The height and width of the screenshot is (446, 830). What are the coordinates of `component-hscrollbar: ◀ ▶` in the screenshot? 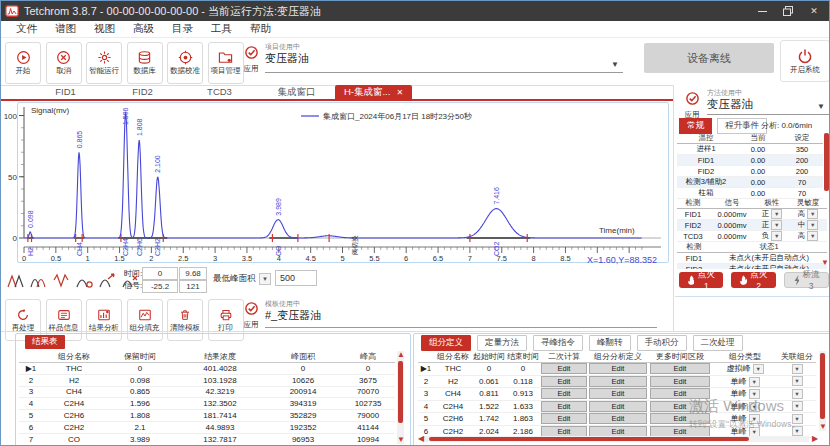 It's located at (617, 439).